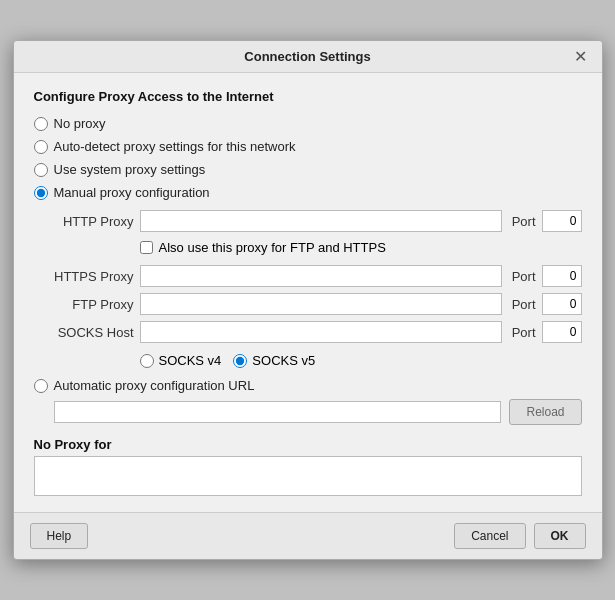 The image size is (615, 600). What do you see at coordinates (308, 536) in the screenshot?
I see `dialog-footer: Help Cancel OK` at bounding box center [308, 536].